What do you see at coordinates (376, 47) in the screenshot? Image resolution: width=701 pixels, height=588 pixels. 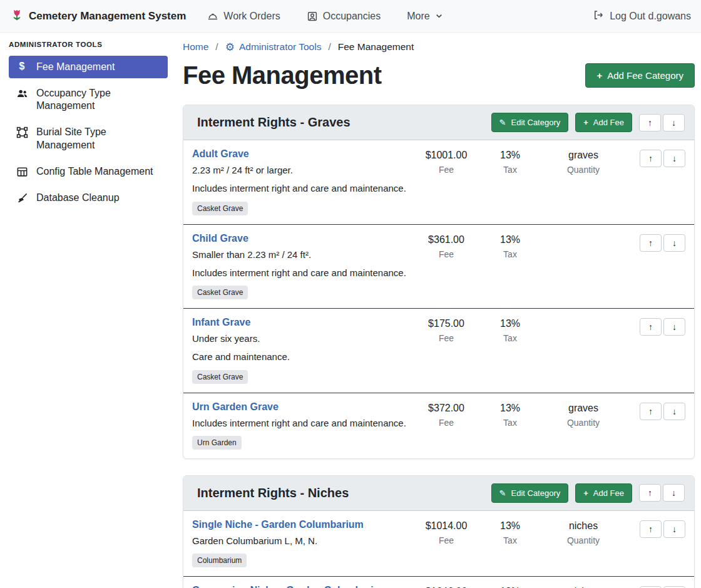 I see `breadcrumb-current: Fee Management` at bounding box center [376, 47].